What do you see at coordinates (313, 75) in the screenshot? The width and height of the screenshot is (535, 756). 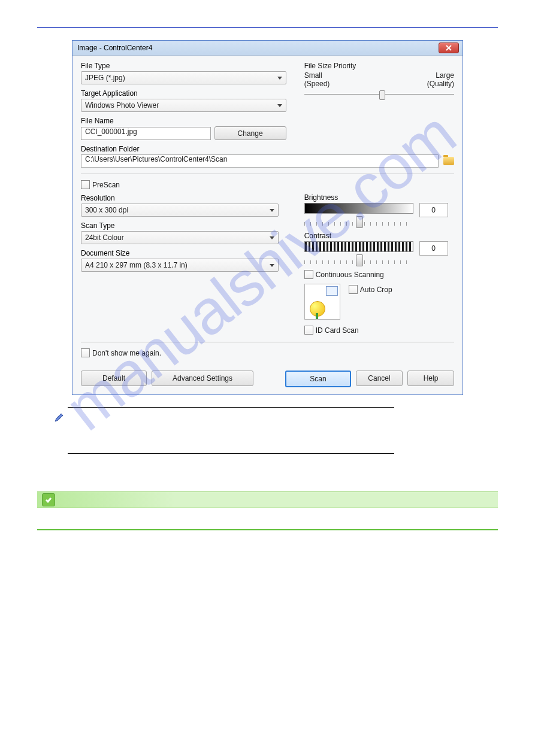 I see `filesize-small-label: Small` at bounding box center [313, 75].